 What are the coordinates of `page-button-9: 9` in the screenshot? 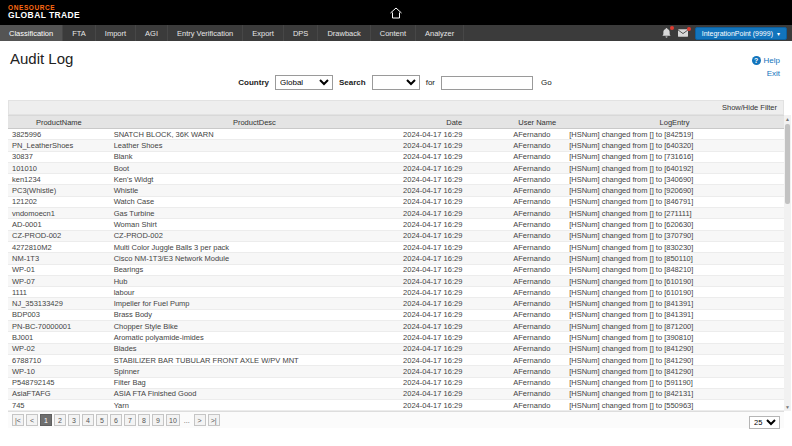 It's located at (158, 420).